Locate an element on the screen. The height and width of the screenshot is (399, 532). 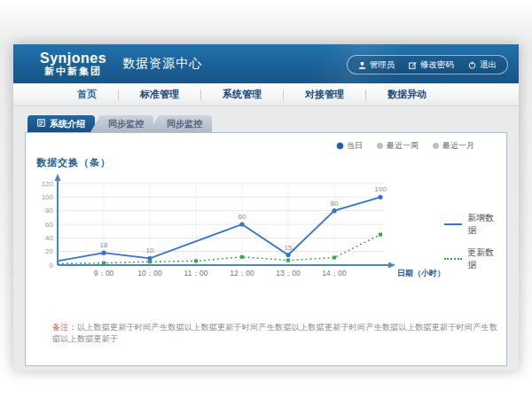
svg-text: 日期（小时） is located at coordinates (420, 273).